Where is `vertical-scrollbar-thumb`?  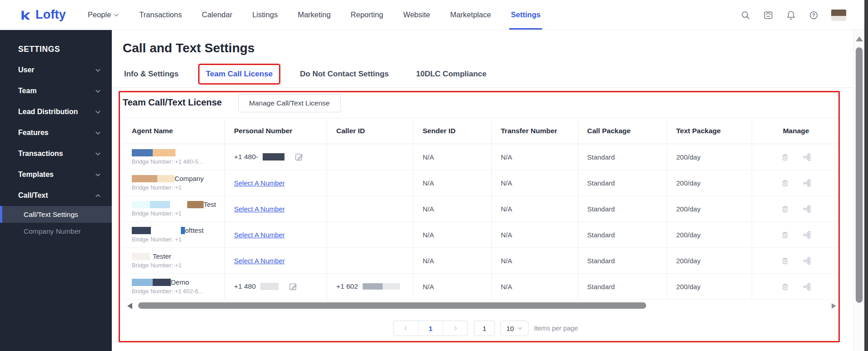
vertical-scrollbar-thumb is located at coordinates (859, 175).